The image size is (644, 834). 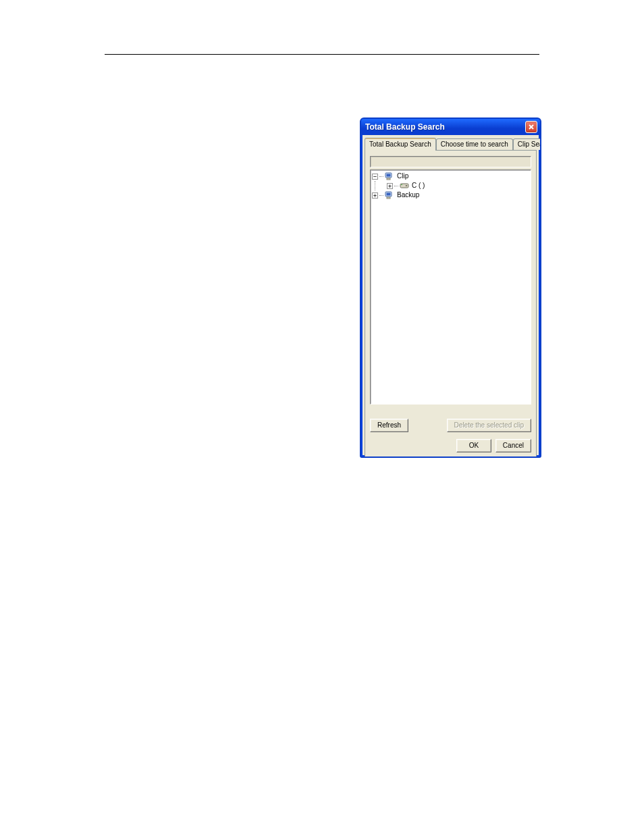 I want to click on tree-node-label: C ( ), so click(x=417, y=186).